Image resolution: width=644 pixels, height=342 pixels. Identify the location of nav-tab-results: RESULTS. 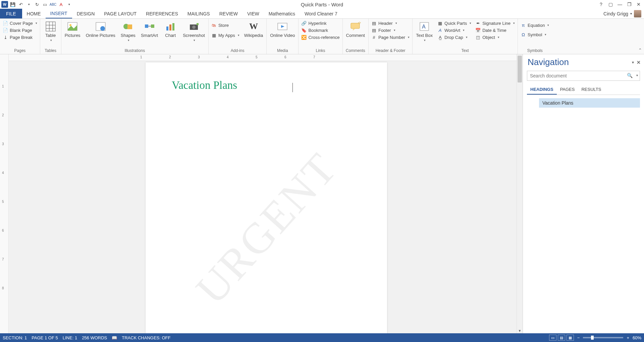
(591, 90).